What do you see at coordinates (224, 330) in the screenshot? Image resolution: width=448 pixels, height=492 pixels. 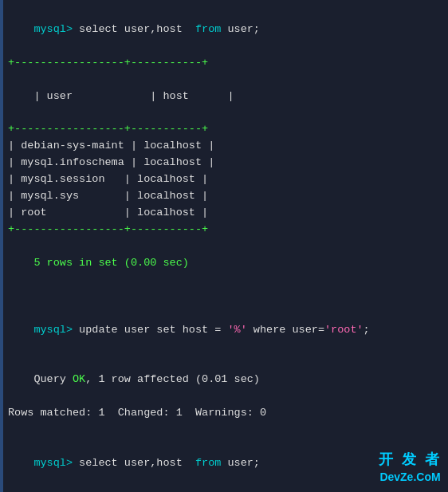 I see `line-13: mysql> update user set host = '%' where …` at bounding box center [224, 330].